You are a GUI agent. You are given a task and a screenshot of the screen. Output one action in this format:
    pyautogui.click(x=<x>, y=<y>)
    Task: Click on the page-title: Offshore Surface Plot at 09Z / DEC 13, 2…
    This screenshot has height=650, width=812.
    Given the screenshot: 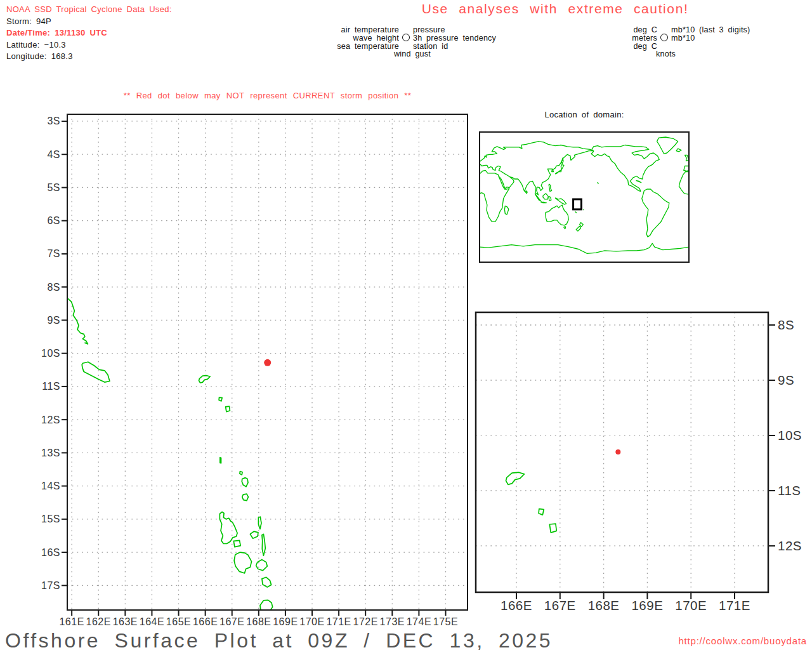 What is the action you would take?
    pyautogui.click(x=279, y=640)
    